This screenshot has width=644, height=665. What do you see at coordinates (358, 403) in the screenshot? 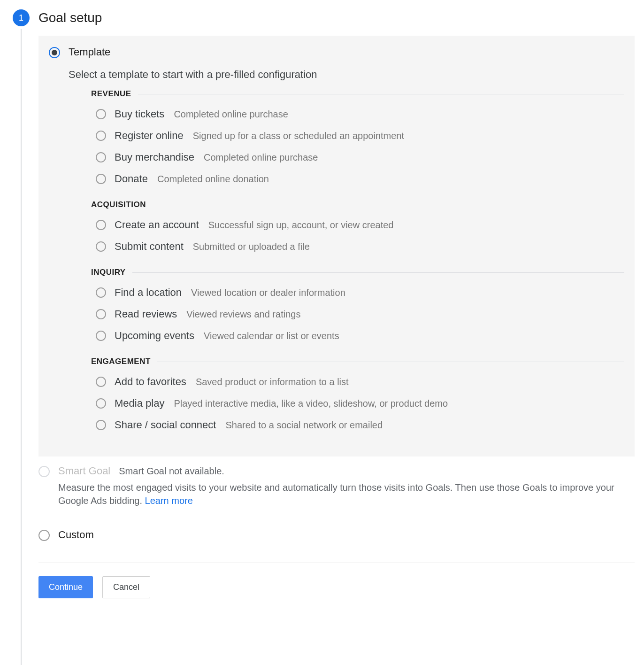
I see `template-item: Media playPlayed interactive media, like…` at bounding box center [358, 403].